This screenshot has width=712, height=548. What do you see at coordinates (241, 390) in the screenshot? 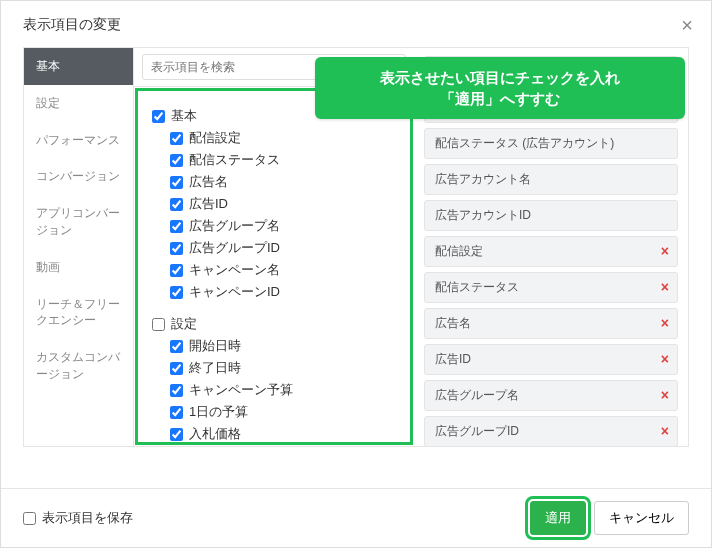
I see `field-label: キャンペーン予算` at bounding box center [241, 390].